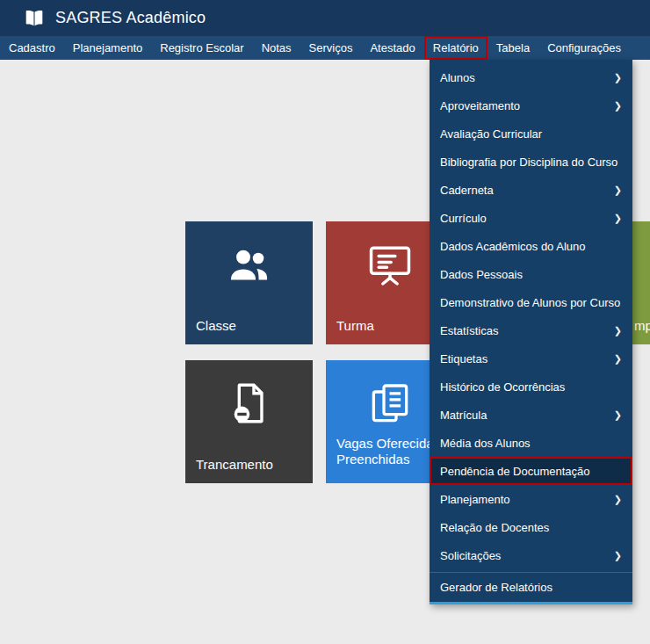 This screenshot has width=650, height=644. Describe the element at coordinates (249, 422) in the screenshot. I see `tile-trancamento: Trancamento` at that location.